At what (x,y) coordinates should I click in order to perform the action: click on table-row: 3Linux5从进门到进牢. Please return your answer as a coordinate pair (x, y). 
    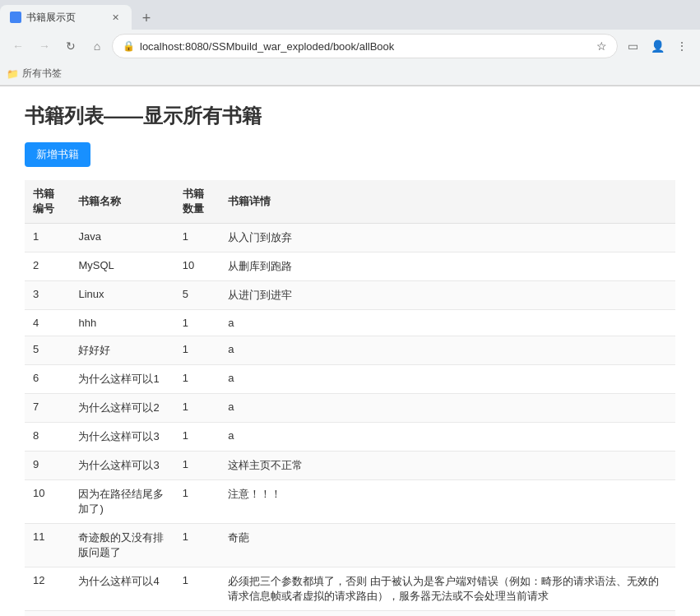
    Looking at the image, I should click on (350, 296).